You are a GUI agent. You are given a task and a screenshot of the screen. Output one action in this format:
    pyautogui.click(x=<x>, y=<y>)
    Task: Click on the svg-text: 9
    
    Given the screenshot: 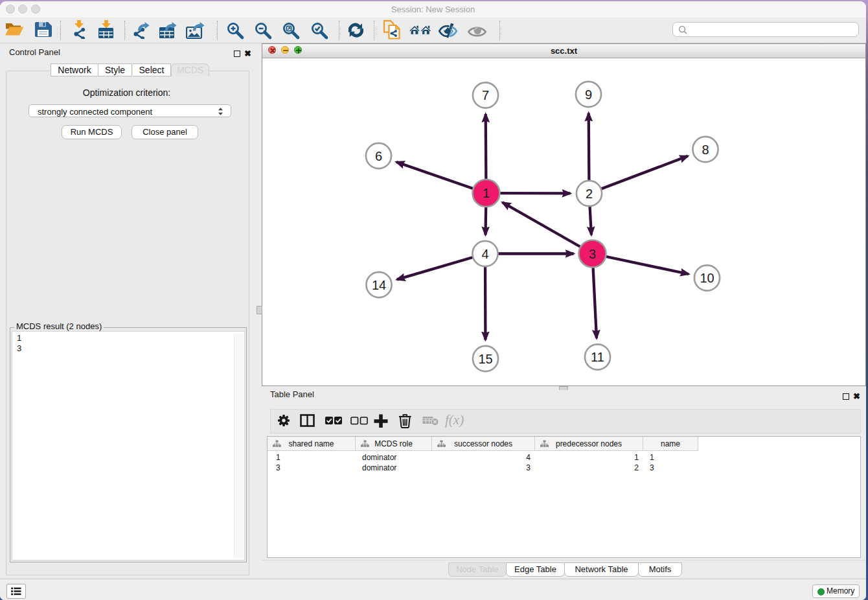 What is the action you would take?
    pyautogui.click(x=588, y=94)
    